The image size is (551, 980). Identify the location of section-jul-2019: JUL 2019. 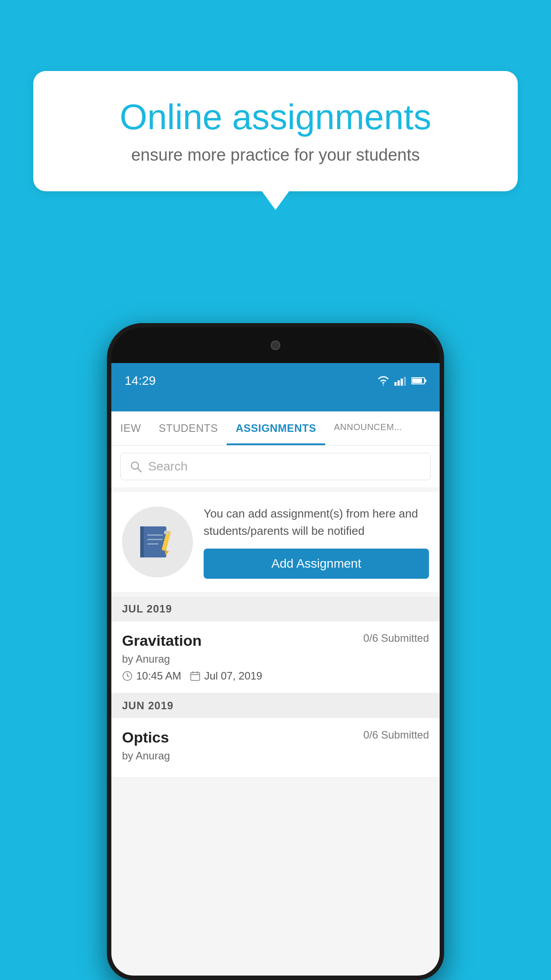
(276, 609).